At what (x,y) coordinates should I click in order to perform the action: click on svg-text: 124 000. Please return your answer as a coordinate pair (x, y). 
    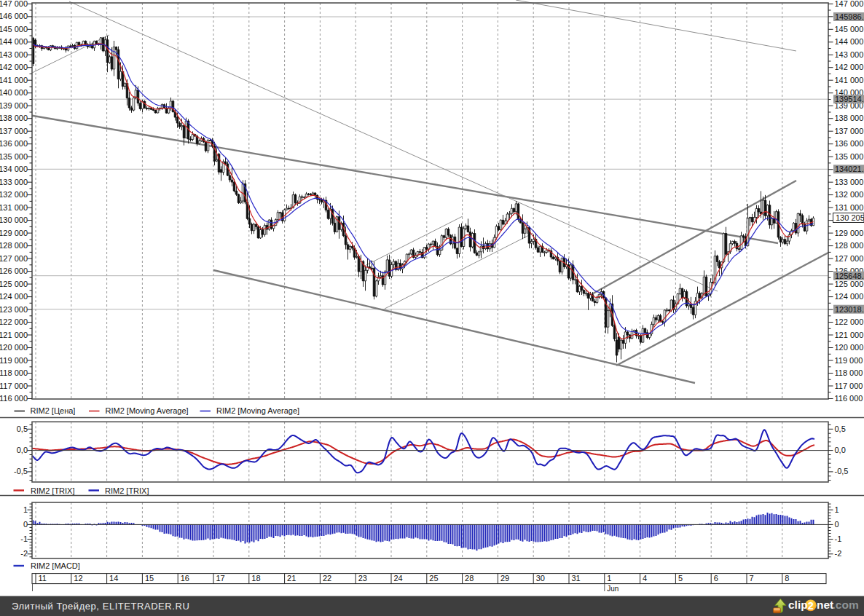
    Looking at the image, I should click on (14, 296).